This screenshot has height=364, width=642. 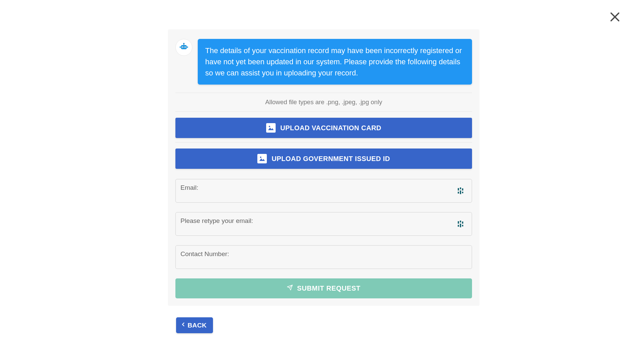 What do you see at coordinates (331, 128) in the screenshot?
I see `upload-vaccination-card-label: UPLOAD VACCINATION CARD` at bounding box center [331, 128].